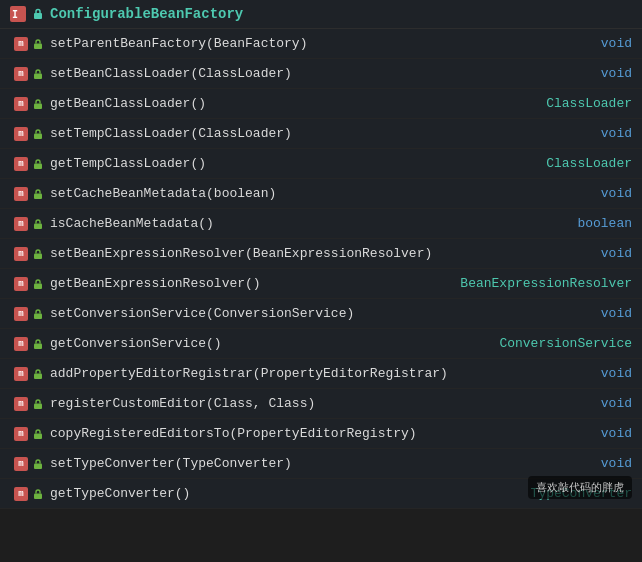 Image resolution: width=642 pixels, height=562 pixels. Describe the element at coordinates (321, 74) in the screenshot. I see `table-row: m setBeanClassLoader(ClassLoader) void` at that location.